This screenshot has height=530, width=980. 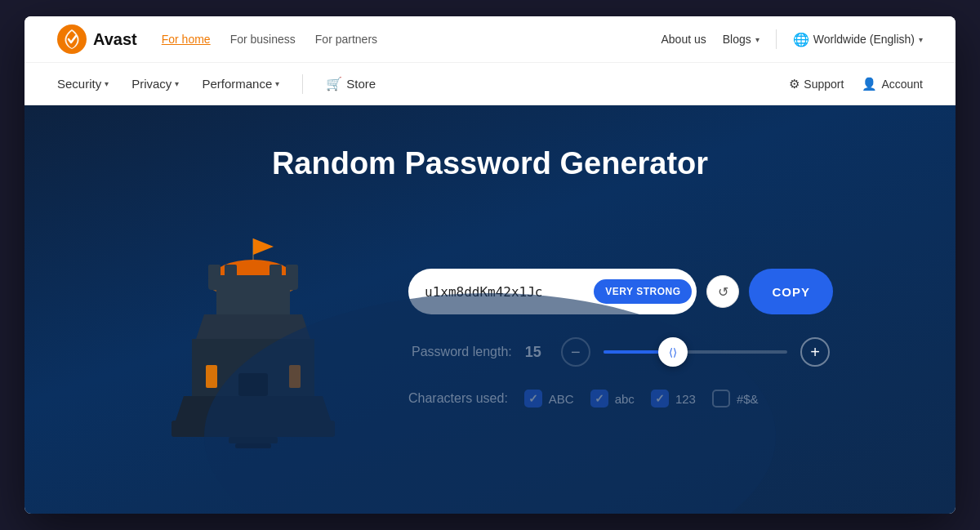 I want to click on nav-bottom-separator, so click(x=302, y=84).